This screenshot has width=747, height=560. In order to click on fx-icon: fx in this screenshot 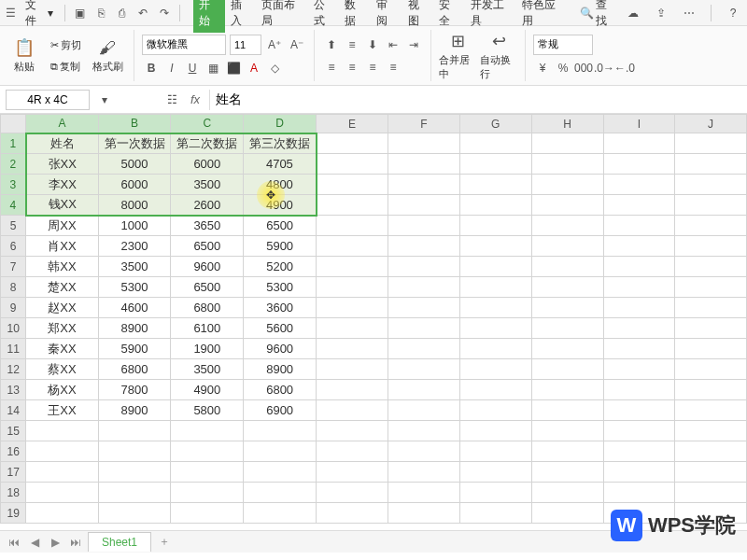, I will do `click(195, 99)`.